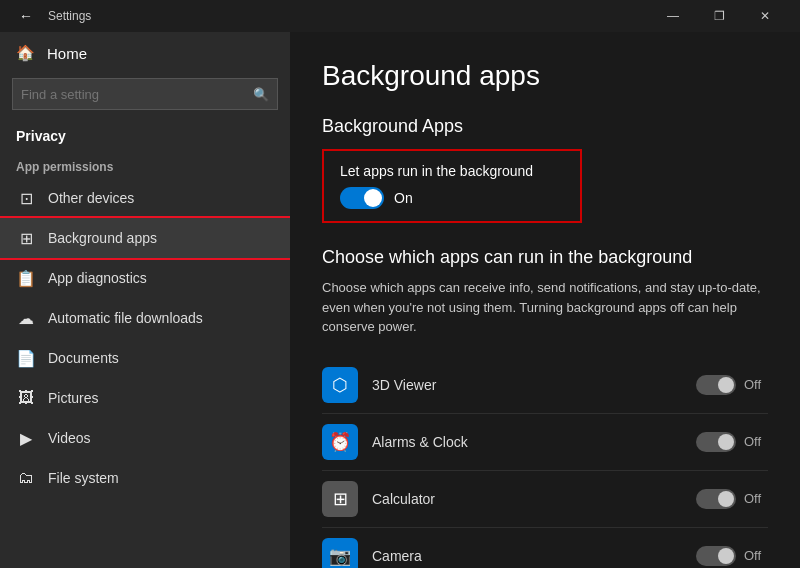 The image size is (800, 568). I want to click on app-icon: ⬡, so click(340, 385).